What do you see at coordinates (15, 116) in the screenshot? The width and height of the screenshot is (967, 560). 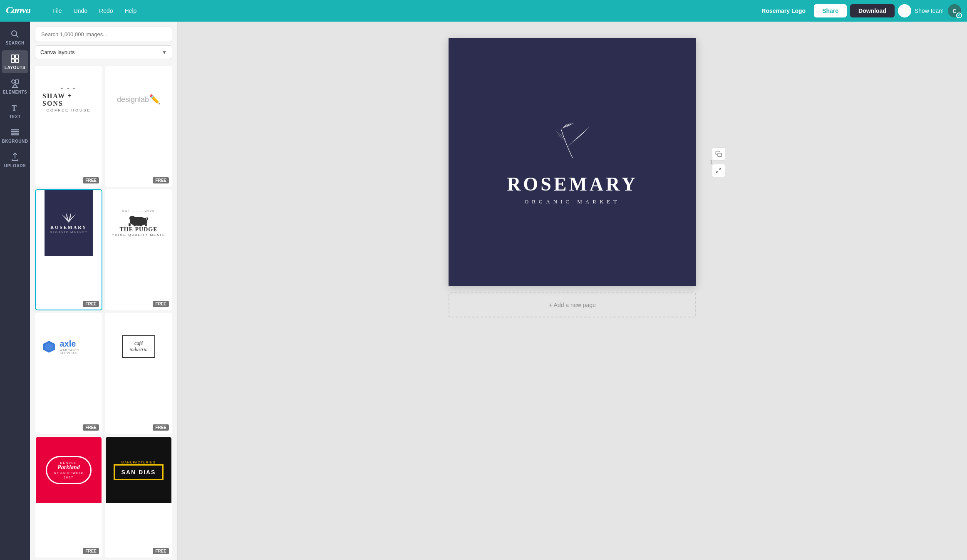 I see `sidebar-item-text-label: TEXT` at bounding box center [15, 116].